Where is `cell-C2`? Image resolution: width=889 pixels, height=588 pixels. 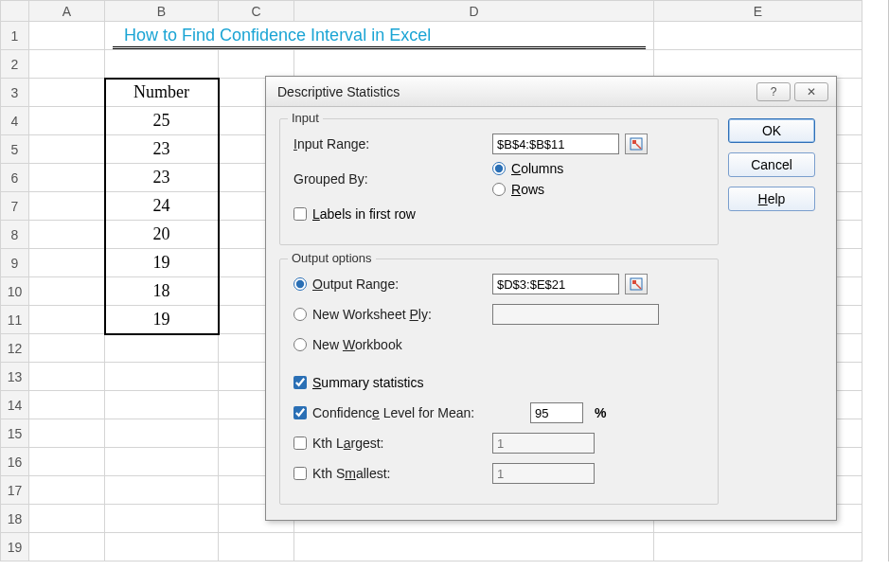 cell-C2 is located at coordinates (257, 64).